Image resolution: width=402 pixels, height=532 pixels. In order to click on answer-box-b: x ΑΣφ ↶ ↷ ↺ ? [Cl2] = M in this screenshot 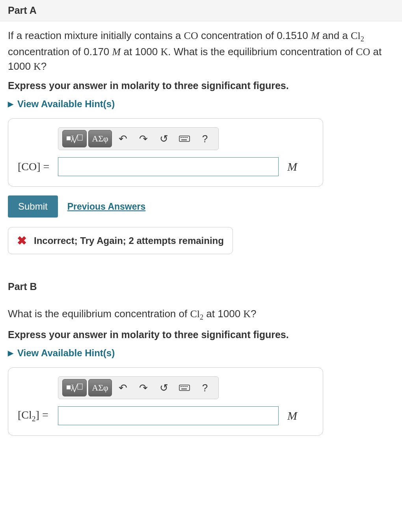, I will do `click(166, 402)`.